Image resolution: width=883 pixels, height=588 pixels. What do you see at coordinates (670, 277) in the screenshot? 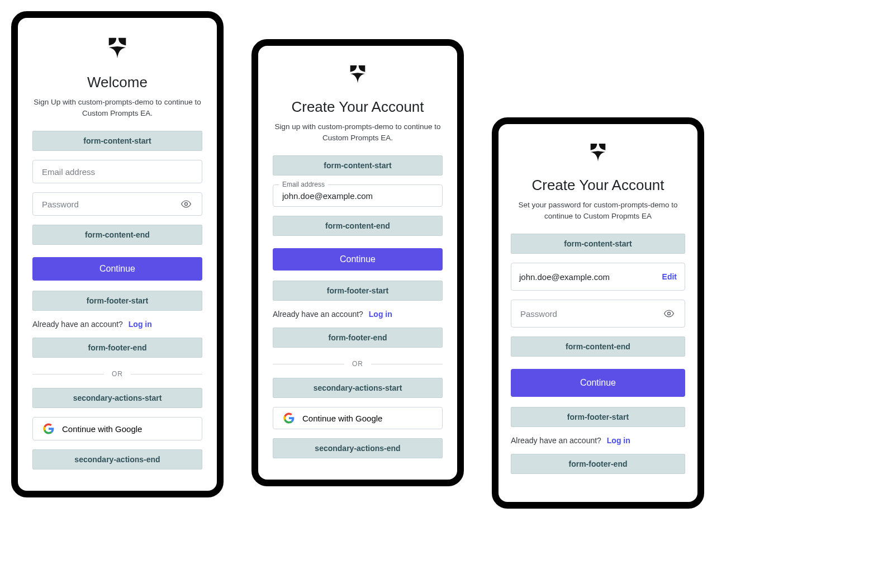
I see `edit-email-link: Edit` at bounding box center [670, 277].